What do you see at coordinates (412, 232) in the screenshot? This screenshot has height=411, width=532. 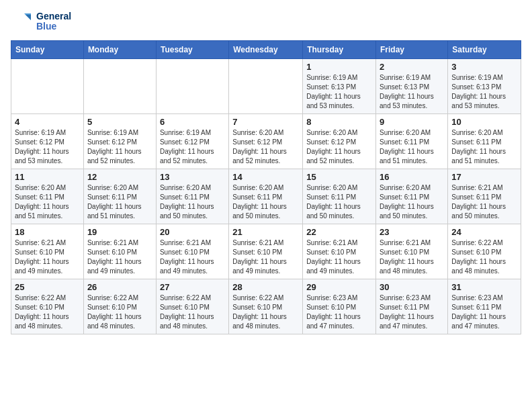 I see `day-number: 23` at bounding box center [412, 232].